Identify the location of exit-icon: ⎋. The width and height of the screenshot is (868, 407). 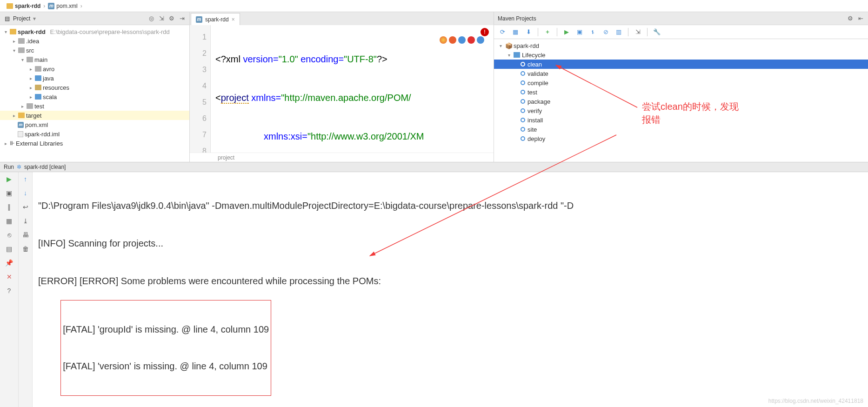
(9, 235).